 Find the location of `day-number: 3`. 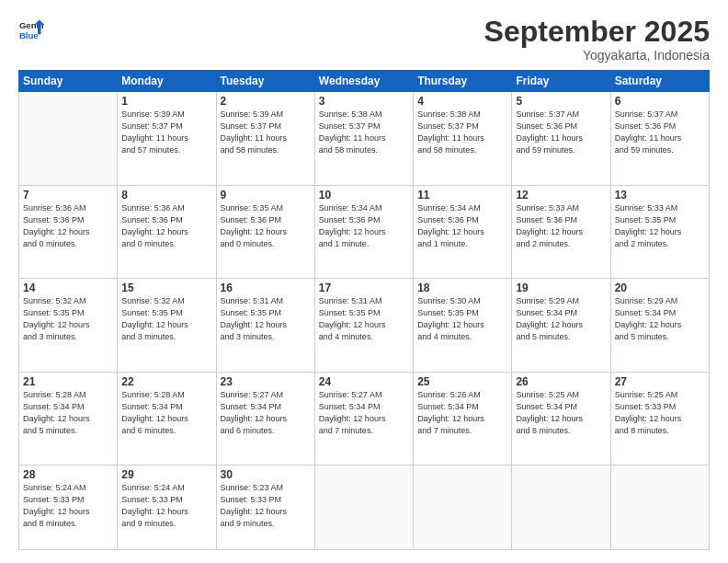

day-number: 3 is located at coordinates (364, 101).